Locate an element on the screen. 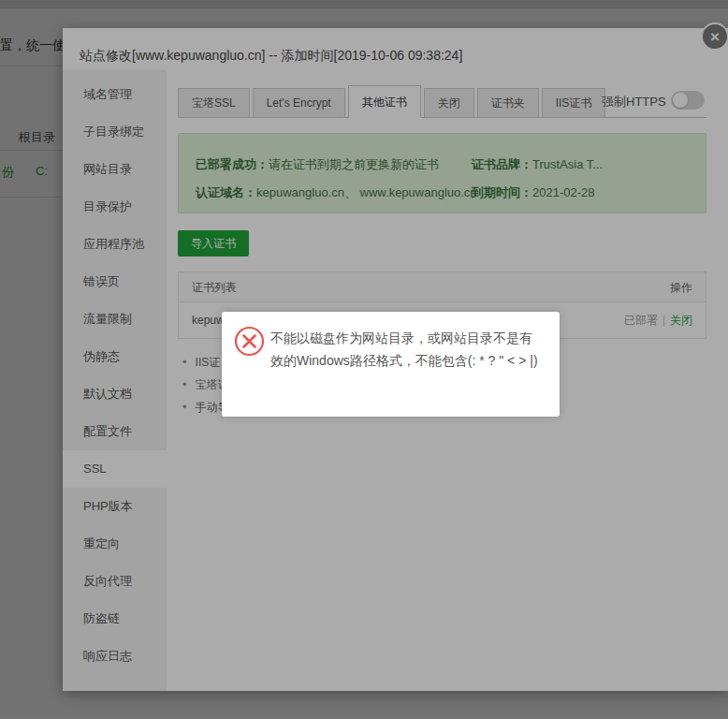 The image size is (728, 719). error-message: 不能以磁盘作为网站目录，或网站目录不是有效的Windows路径格式，不能包含(:… is located at coordinates (406, 349).